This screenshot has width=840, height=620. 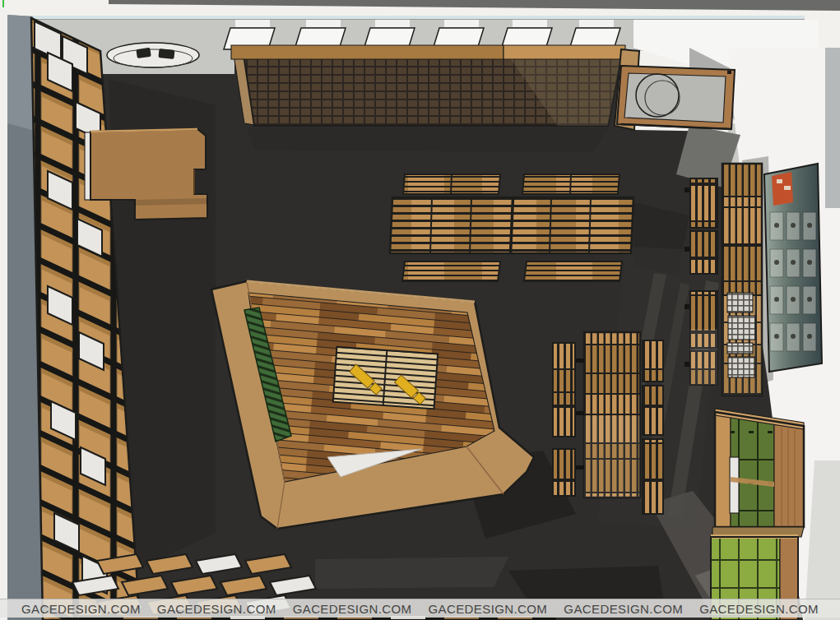 What do you see at coordinates (734, 485) in the screenshot?
I see `white-door` at bounding box center [734, 485].